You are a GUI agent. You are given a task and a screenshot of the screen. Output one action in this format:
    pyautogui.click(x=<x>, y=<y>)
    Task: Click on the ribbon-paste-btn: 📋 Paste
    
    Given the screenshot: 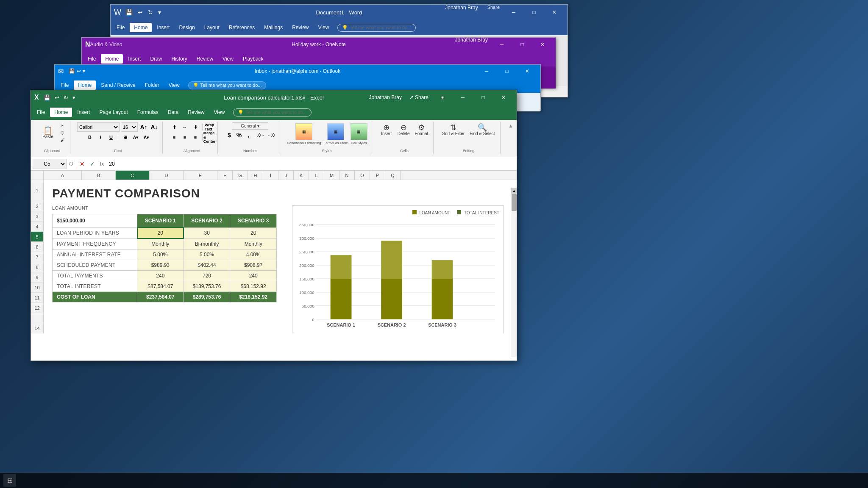 What is the action you would take?
    pyautogui.click(x=48, y=133)
    